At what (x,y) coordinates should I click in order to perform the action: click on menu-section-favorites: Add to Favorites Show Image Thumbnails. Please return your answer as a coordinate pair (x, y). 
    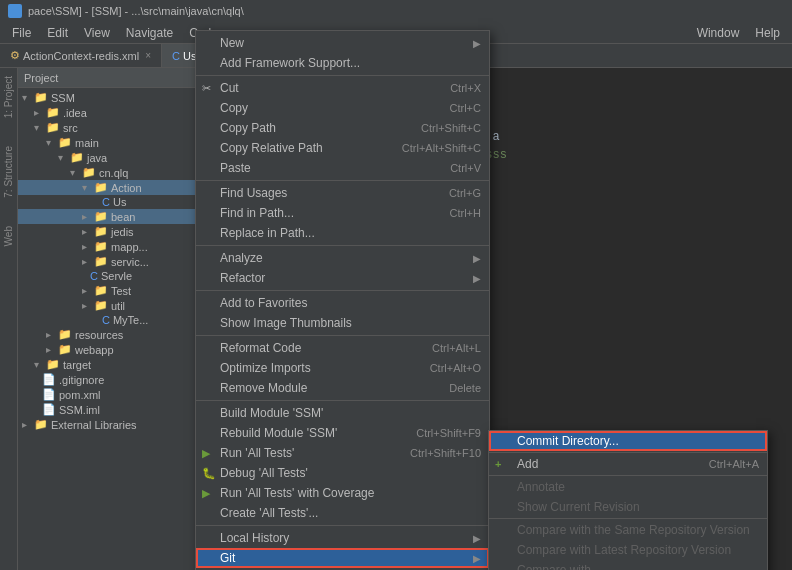
    Looking at the image, I should click on (342, 314).